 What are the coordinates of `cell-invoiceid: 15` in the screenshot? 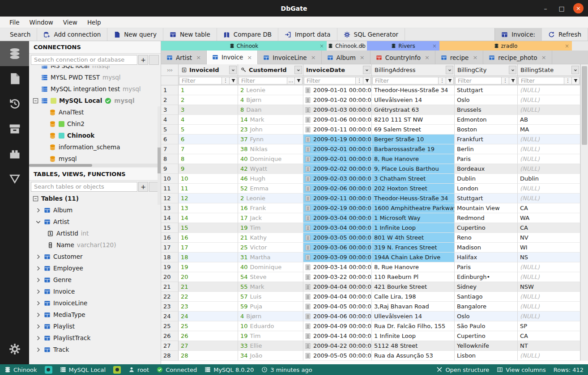 It's located at (209, 228).